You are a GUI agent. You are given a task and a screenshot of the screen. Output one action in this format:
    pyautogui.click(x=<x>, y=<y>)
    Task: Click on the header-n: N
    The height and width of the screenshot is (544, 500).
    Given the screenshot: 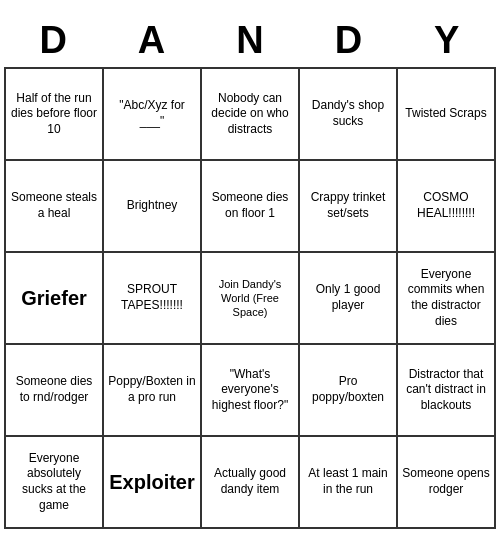 What is the action you would take?
    pyautogui.click(x=250, y=40)
    